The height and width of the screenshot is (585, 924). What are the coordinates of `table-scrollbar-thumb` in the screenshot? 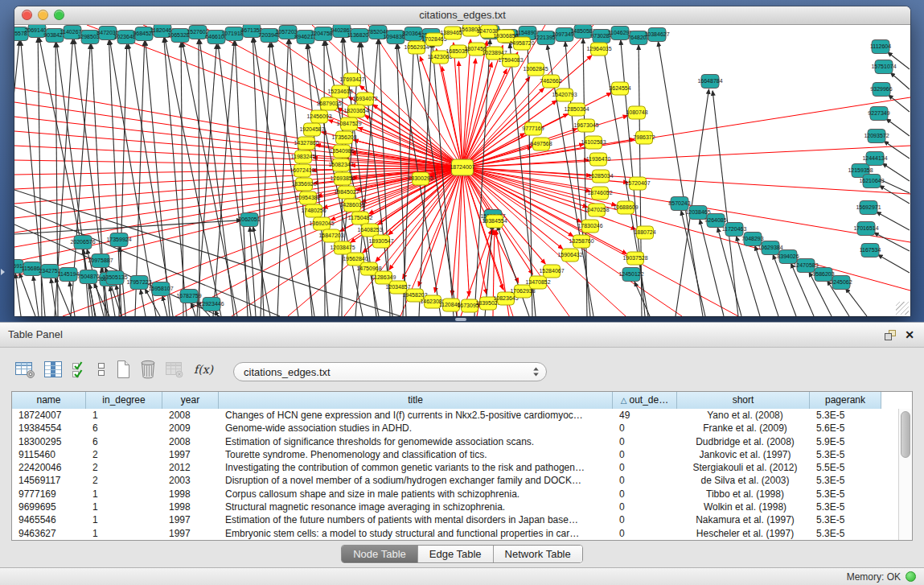 It's located at (906, 435).